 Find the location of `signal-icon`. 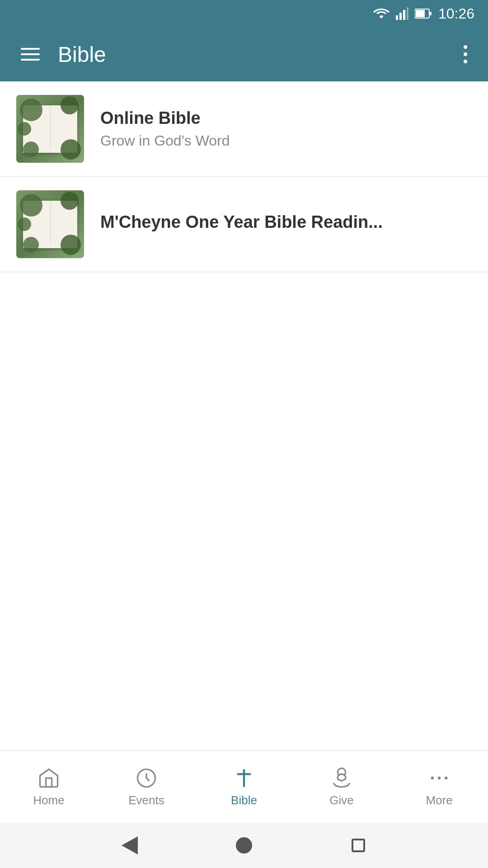

signal-icon is located at coordinates (402, 14).